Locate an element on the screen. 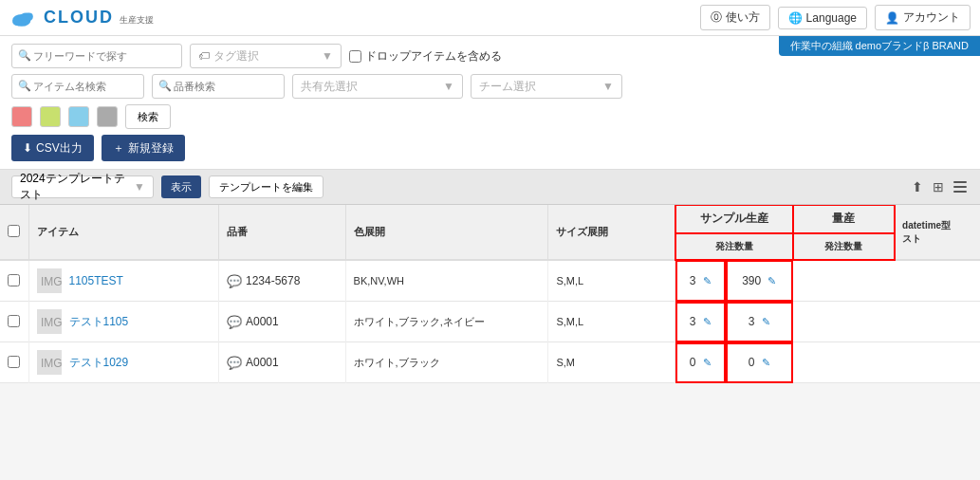 The image size is (980, 480). mass-edit-icon-1: ✎ is located at coordinates (772, 281).